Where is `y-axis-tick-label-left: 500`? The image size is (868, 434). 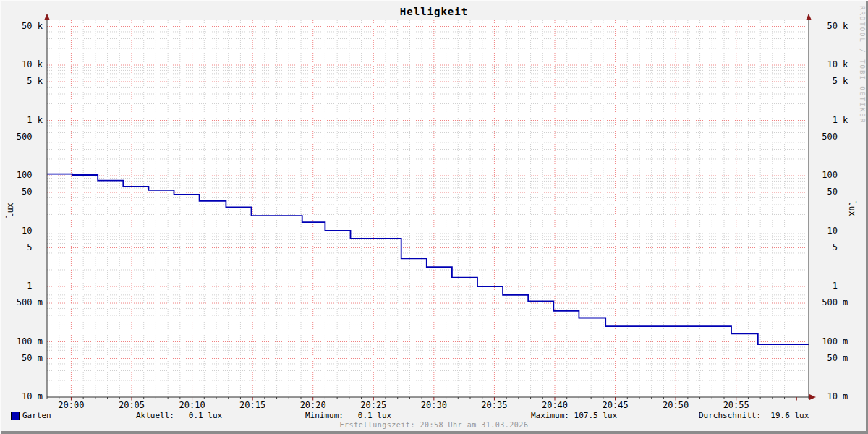
y-axis-tick-label-left: 500 is located at coordinates (26, 137).